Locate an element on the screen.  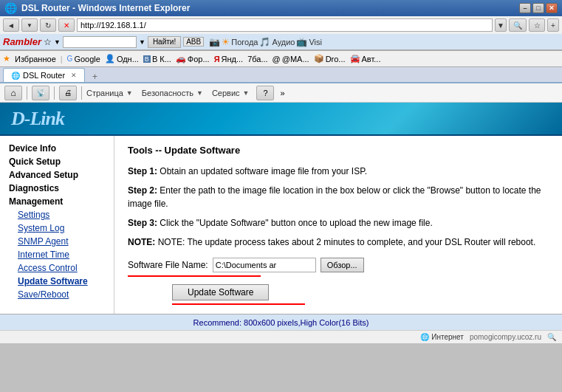
sidebar-item-diagnostics: Diagnostics is located at coordinates (57, 188).